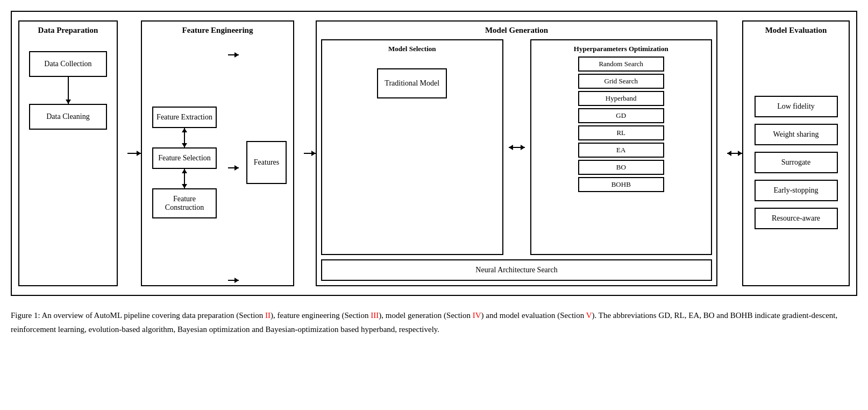 The image size is (868, 410). Describe the element at coordinates (621, 150) in the screenshot. I see `hyper-box-ea: EA` at that location.